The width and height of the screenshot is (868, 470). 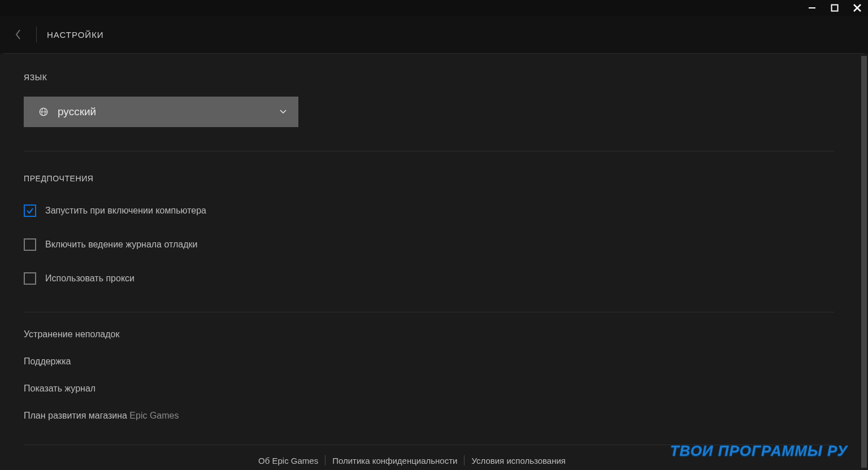 I want to click on link-roadmap-prefix: План развития магазина, so click(x=77, y=416).